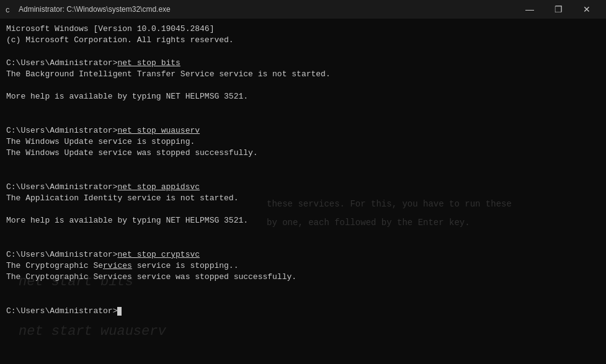 The image size is (606, 364). I want to click on output-line-10: The Cryptographic Services service was s…, so click(303, 277).